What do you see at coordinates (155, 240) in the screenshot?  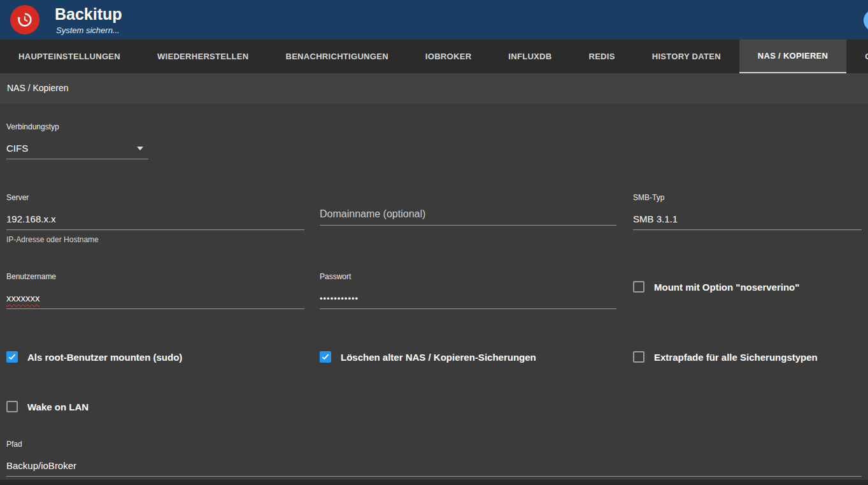 I see `server-helper-text: IP-Adresse oder Hostname` at bounding box center [155, 240].